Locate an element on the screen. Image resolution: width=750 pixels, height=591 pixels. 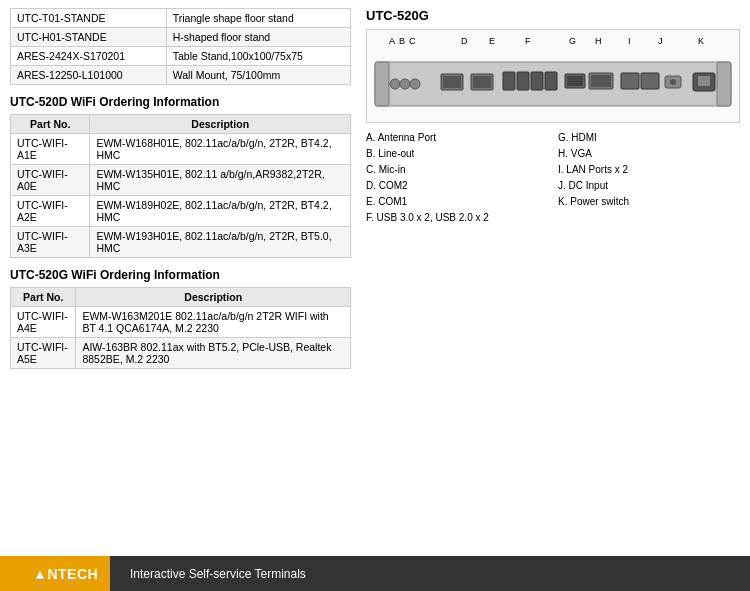
legend-item-h: H. VGA is located at coordinates (649, 154).